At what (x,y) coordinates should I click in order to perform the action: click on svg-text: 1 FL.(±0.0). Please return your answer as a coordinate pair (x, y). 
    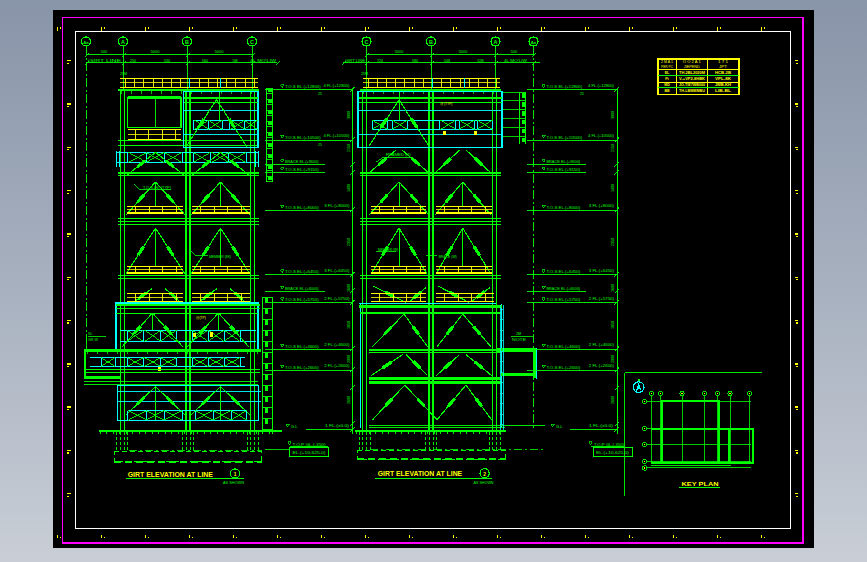
    Looking at the image, I should click on (602, 426).